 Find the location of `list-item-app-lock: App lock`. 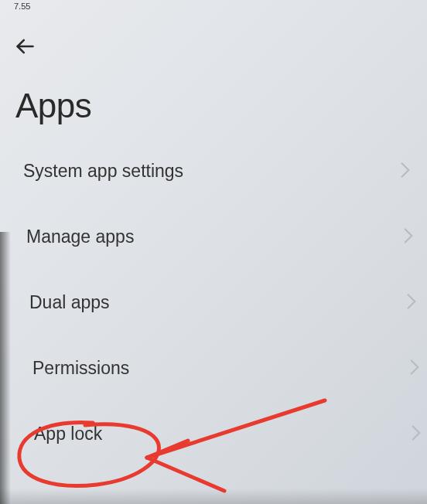

list-item-app-lock: App lock is located at coordinates (220, 434).